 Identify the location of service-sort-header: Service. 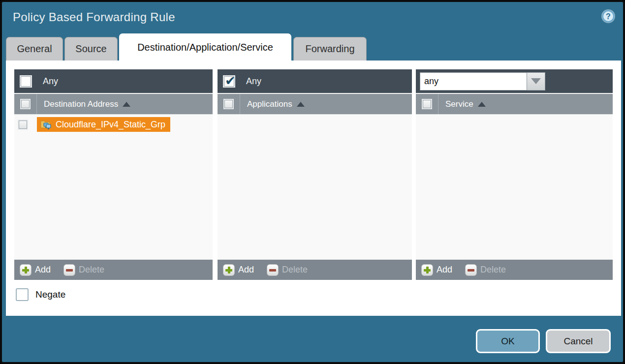
(466, 104).